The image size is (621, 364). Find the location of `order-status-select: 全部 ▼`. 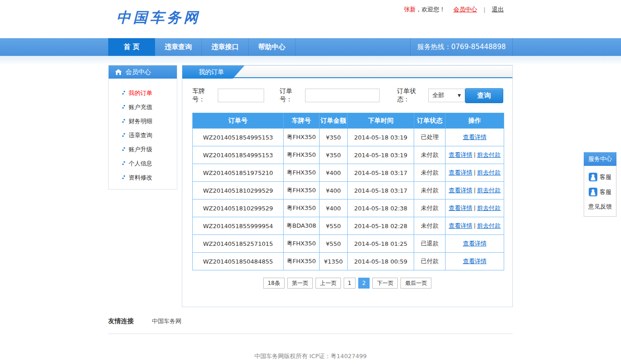

order-status-select: 全部 ▼ is located at coordinates (446, 95).